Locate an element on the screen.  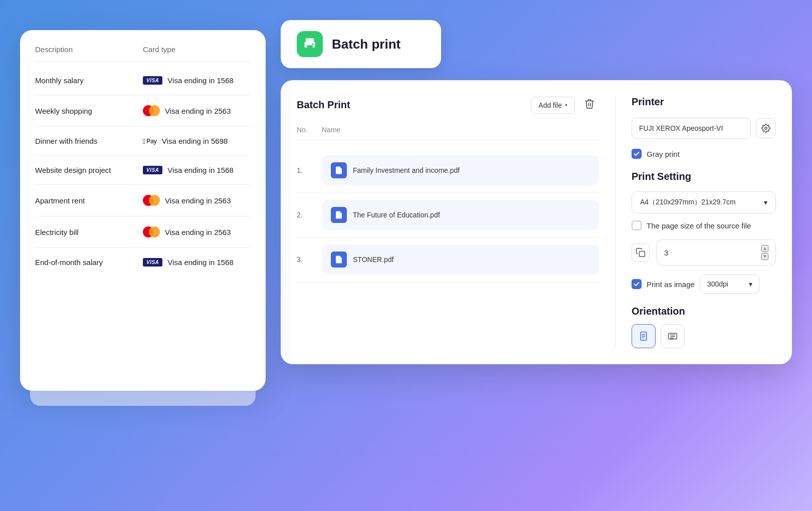
file-list-header: No. Name is located at coordinates (448, 133).